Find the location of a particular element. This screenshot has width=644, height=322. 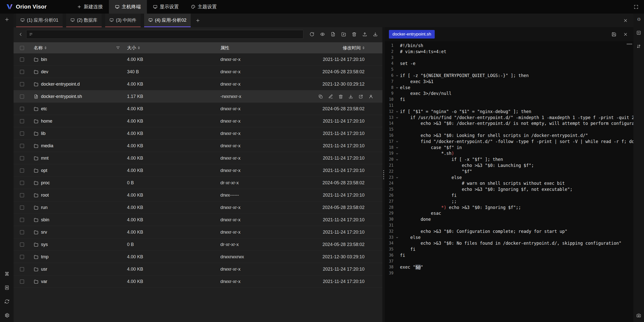

delete-icon is located at coordinates (341, 97).